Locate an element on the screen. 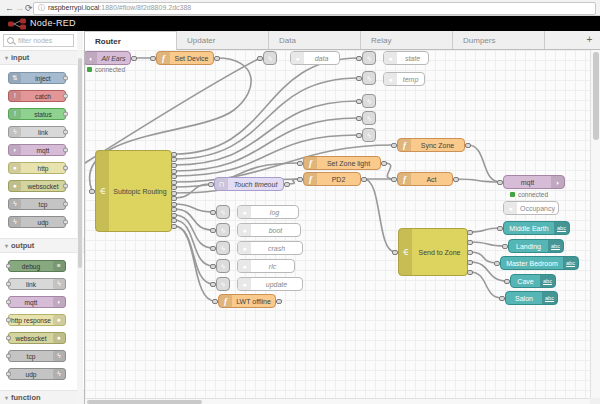  flow-node-subtopic-routing: ΨSubtopic Routing is located at coordinates (134, 191).